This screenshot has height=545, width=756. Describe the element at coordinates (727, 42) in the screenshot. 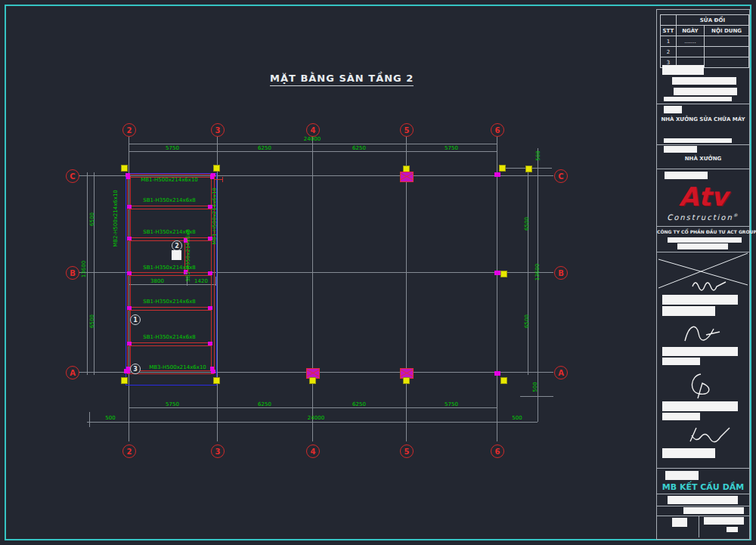

I see `revision-row1-content` at that location.